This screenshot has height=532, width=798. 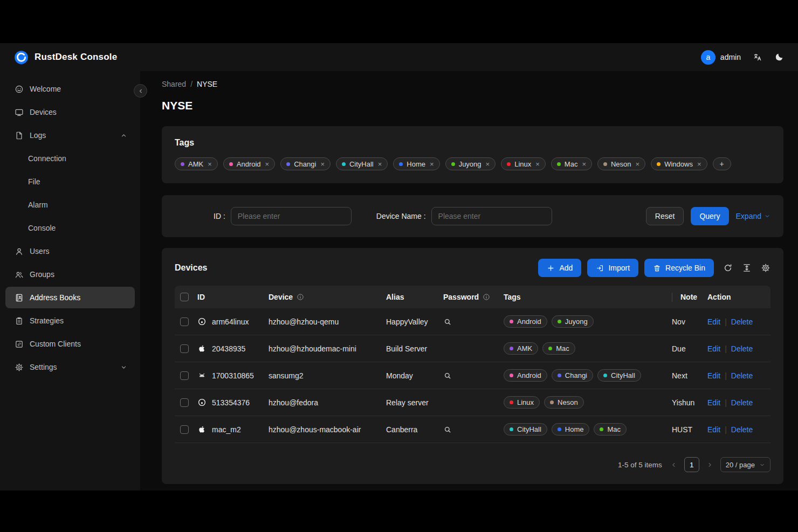 What do you see at coordinates (472, 155) in the screenshot?
I see `tags-card: Tags AMK × Android × Changi` at bounding box center [472, 155].